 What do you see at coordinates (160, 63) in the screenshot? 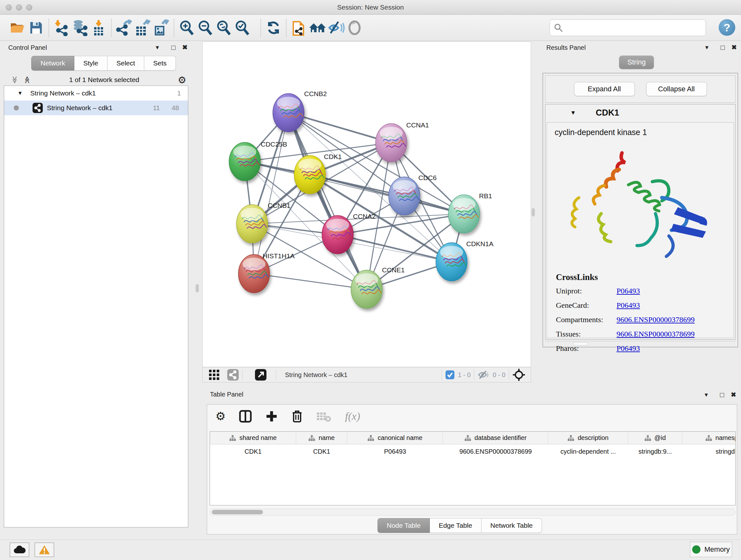
I see `tab-sets: Sets` at bounding box center [160, 63].